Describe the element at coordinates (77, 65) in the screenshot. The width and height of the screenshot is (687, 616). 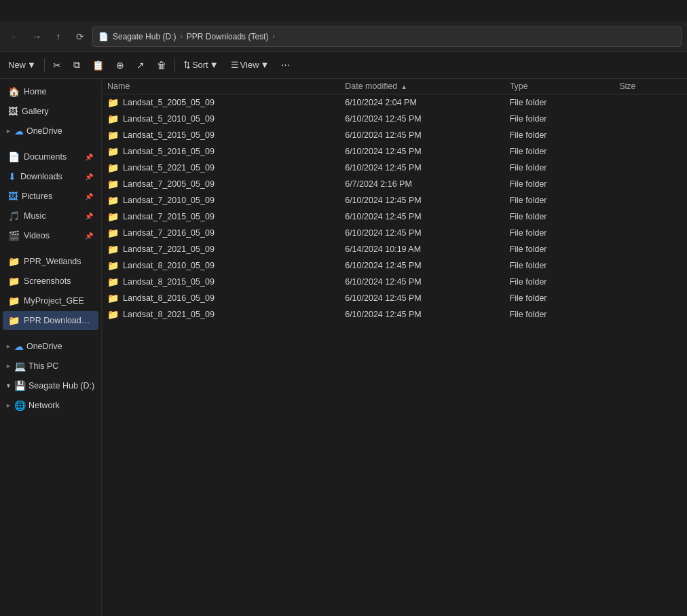
I see `copy-icon: ⧉` at that location.